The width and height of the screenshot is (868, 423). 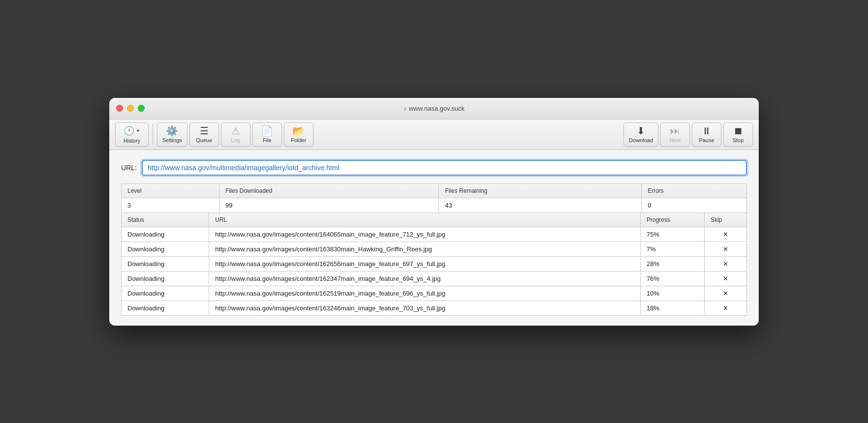 I want to click on stop-label: Stop, so click(x=738, y=140).